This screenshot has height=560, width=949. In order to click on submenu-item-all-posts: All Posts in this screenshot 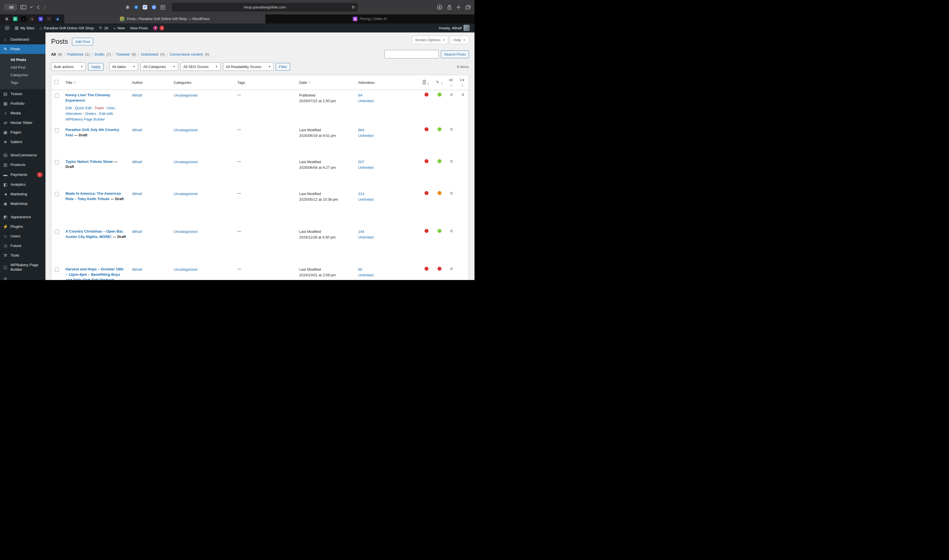, I will do `click(23, 60)`.